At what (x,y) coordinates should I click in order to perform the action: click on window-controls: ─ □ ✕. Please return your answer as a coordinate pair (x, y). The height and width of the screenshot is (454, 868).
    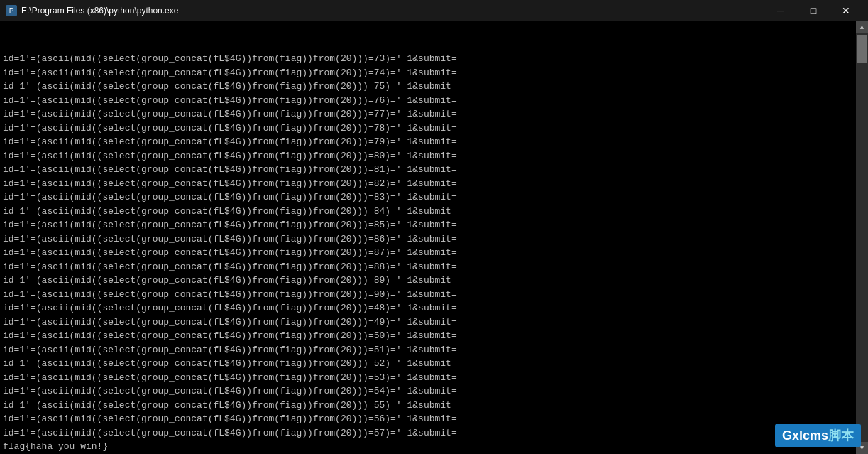
    Looking at the image, I should click on (813, 11).